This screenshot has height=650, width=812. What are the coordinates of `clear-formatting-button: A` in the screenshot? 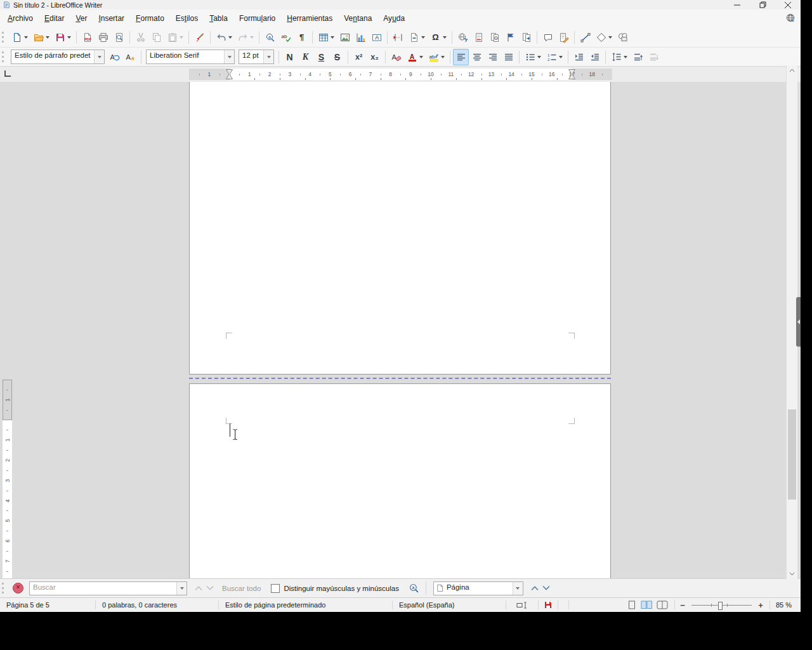 It's located at (396, 57).